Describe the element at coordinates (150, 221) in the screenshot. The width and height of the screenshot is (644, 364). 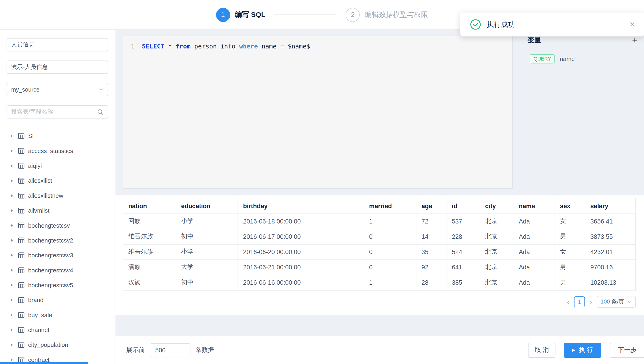
I see `table-cell: 回族` at that location.